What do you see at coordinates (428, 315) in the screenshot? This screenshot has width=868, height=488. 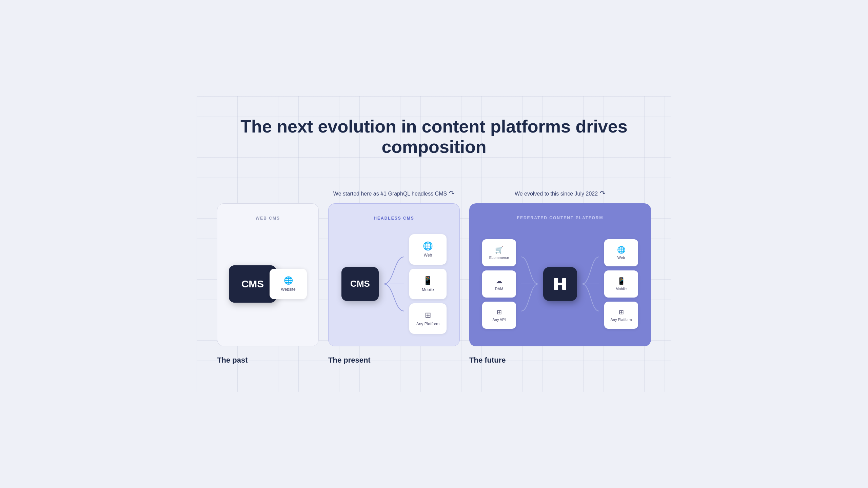 I see `platform-icon-present: ⊞` at bounding box center [428, 315].